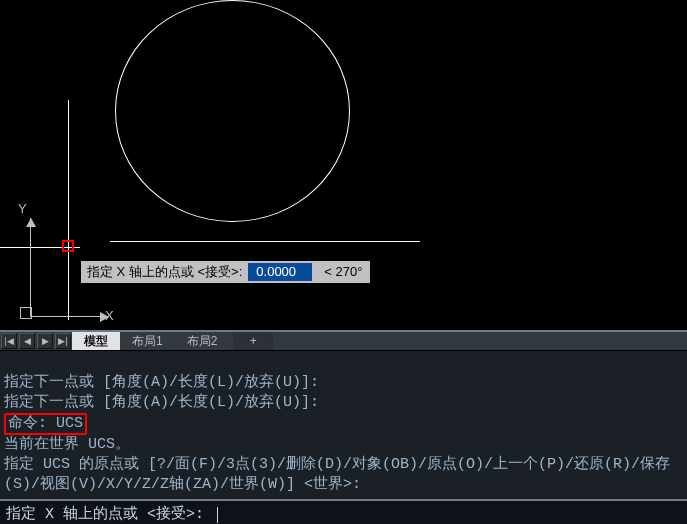 The image size is (687, 524). Describe the element at coordinates (337, 474) in the screenshot. I see `command-history-line: 指定 UCS 的原点或 [?/面(F)/3点(3)/删除(D)/对象(OB)/原…` at that location.